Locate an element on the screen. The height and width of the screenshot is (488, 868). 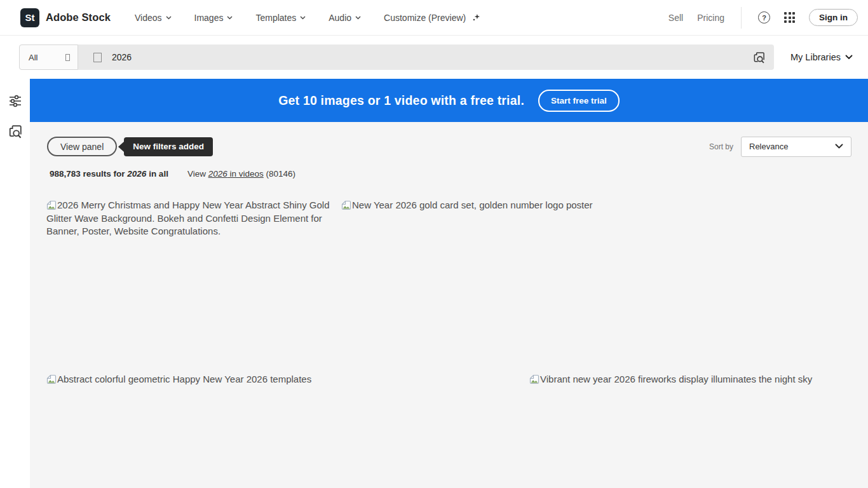
nav-item-images: Images is located at coordinates (214, 18).